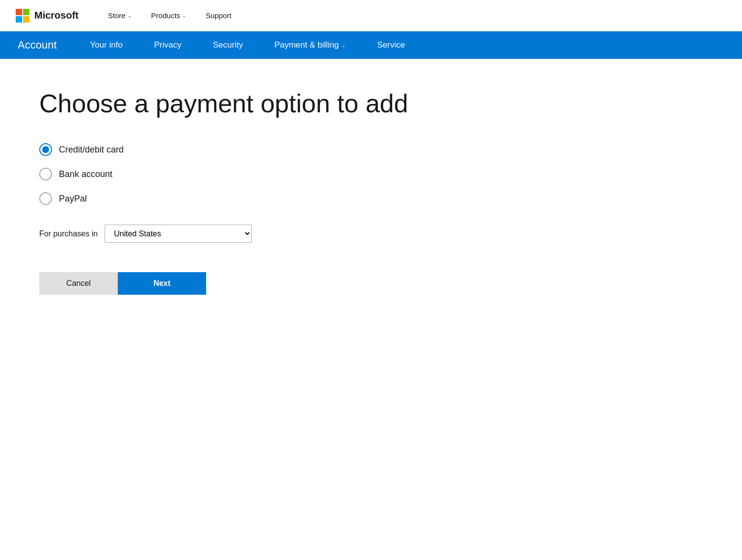  What do you see at coordinates (69, 234) in the screenshot?
I see `country-label: For purchases in` at bounding box center [69, 234].